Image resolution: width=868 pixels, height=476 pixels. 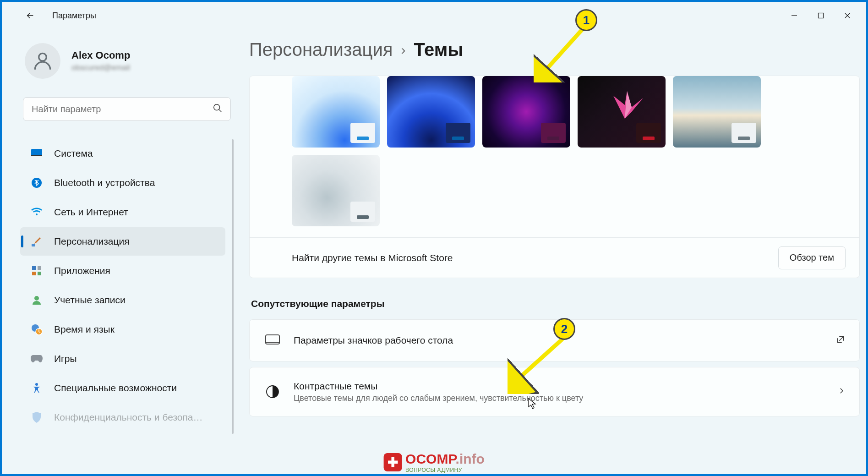 I want to click on watermark-logo-icon: ✚, so click(x=393, y=462).